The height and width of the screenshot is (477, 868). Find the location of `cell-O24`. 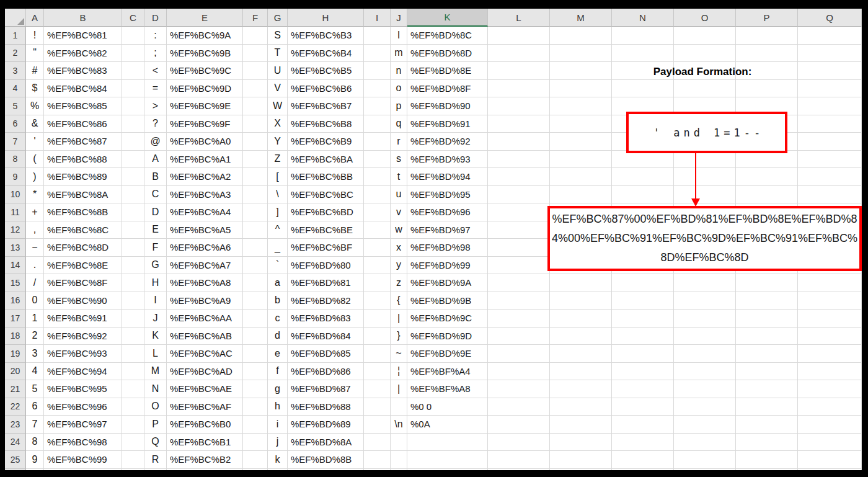

cell-O24 is located at coordinates (705, 443).